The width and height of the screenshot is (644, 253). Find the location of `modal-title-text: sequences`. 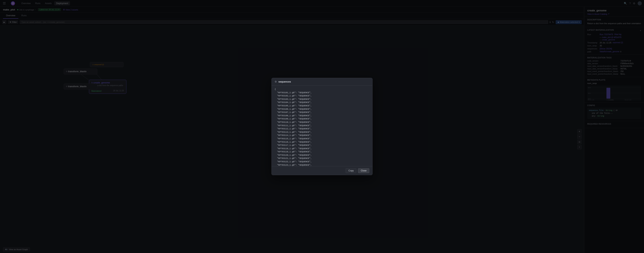

modal-title-text: sequences is located at coordinates (285, 82).